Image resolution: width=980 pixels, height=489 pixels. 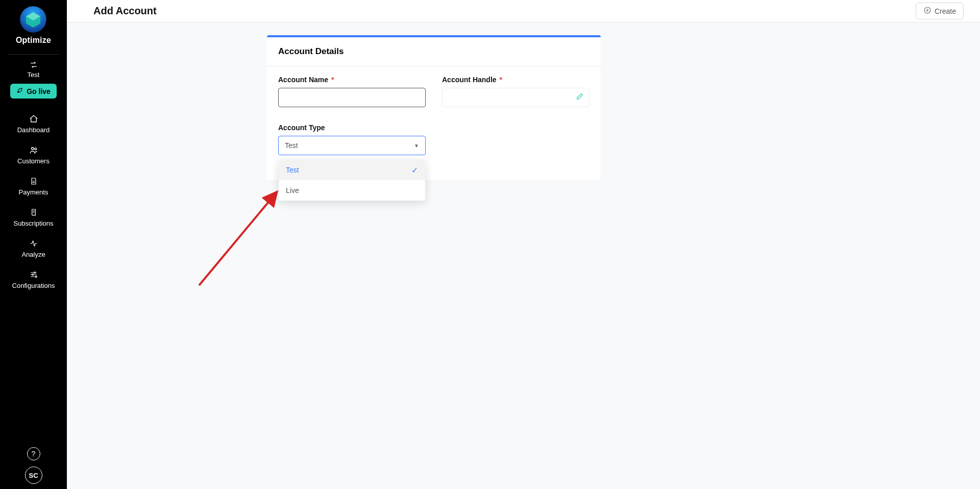 What do you see at coordinates (34, 212) in the screenshot?
I see `receipt-icon` at bounding box center [34, 212].